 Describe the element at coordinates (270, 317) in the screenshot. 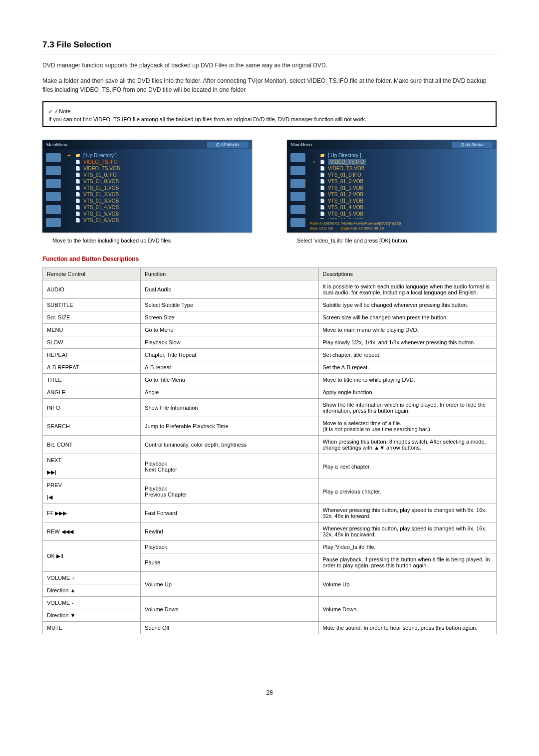

I see `table-row: Scr. SIZEScreen SizeScreen size will be …` at that location.